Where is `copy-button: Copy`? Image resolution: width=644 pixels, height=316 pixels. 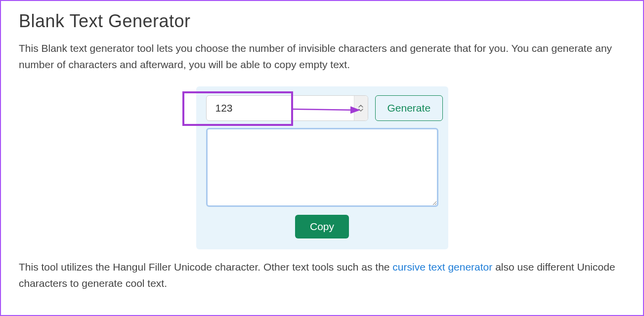
copy-button: Copy is located at coordinates (322, 227).